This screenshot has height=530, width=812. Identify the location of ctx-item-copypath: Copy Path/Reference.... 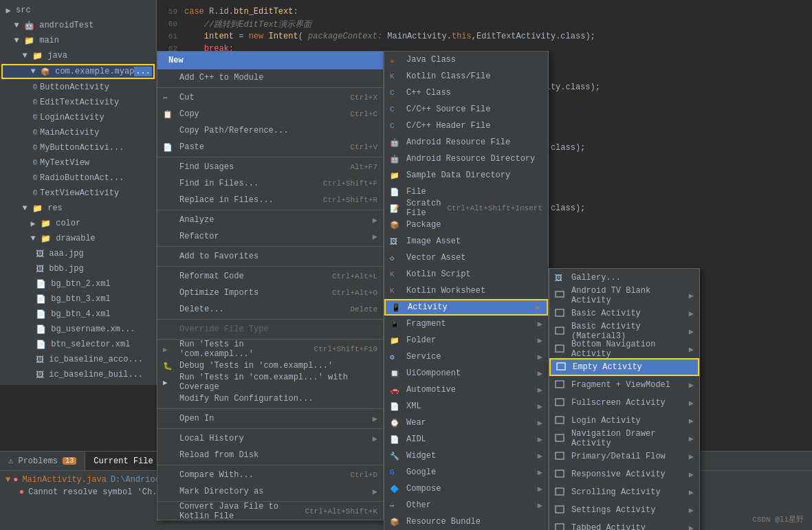
(270, 131).